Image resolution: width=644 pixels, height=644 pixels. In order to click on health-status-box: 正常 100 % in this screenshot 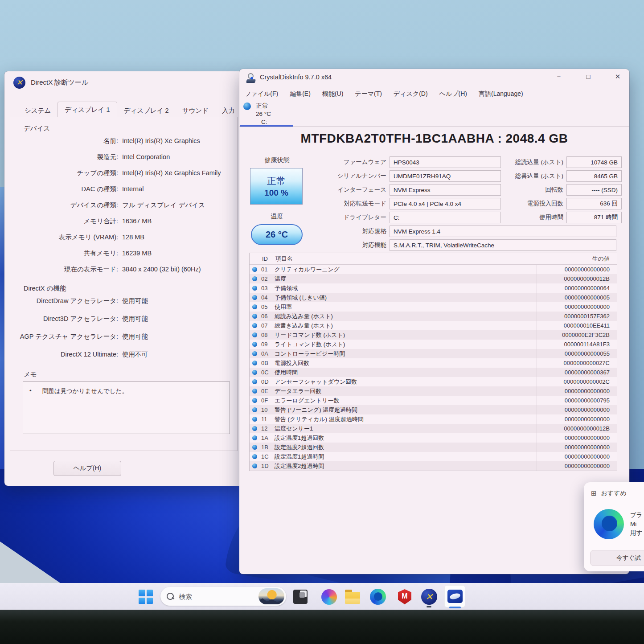, I will do `click(276, 186)`.